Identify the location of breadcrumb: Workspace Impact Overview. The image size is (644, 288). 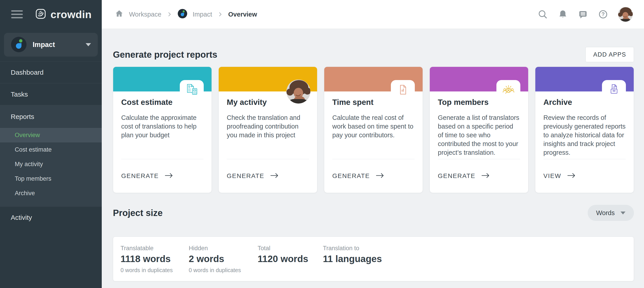
(186, 14).